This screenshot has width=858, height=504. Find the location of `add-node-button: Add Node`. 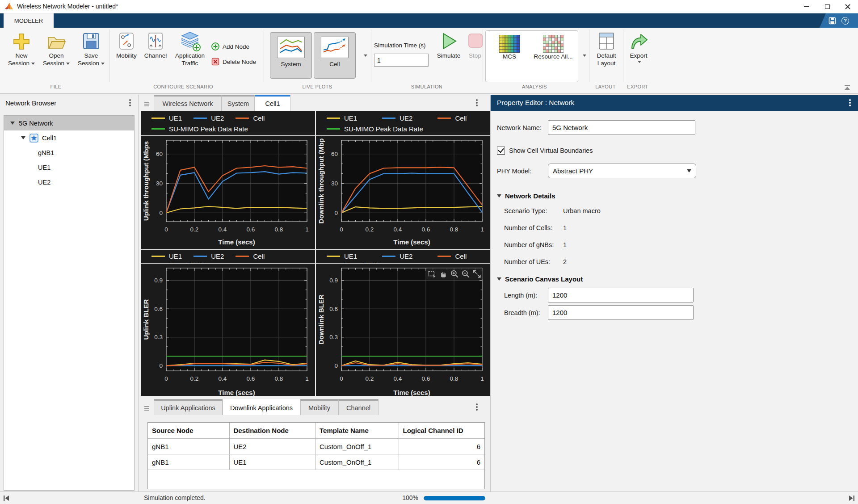

add-node-button: Add Node is located at coordinates (230, 46).